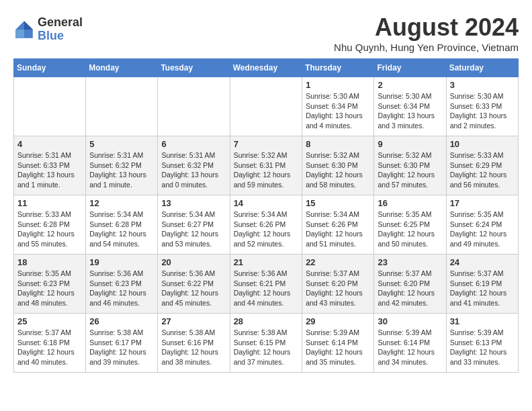 The width and height of the screenshot is (532, 411). Describe the element at coordinates (122, 166) in the screenshot. I see `calendar-cell: 5Sunrise: 5:31 AM Sunset: 6:32 PM Daylig…` at that location.